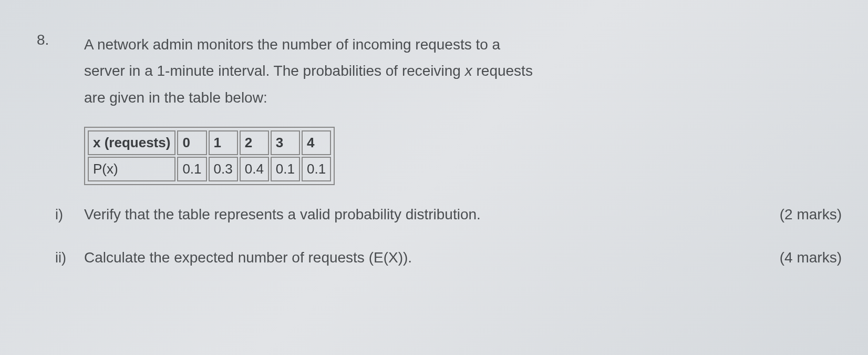 The height and width of the screenshot is (355, 868). Describe the element at coordinates (192, 143) in the screenshot. I see `table-cell: 0` at that location.